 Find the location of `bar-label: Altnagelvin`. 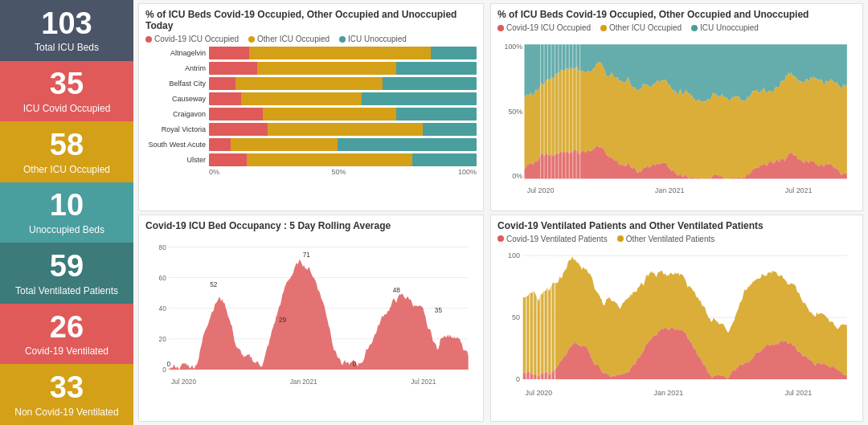

bar-label: Altnagelvin is located at coordinates (175, 53).